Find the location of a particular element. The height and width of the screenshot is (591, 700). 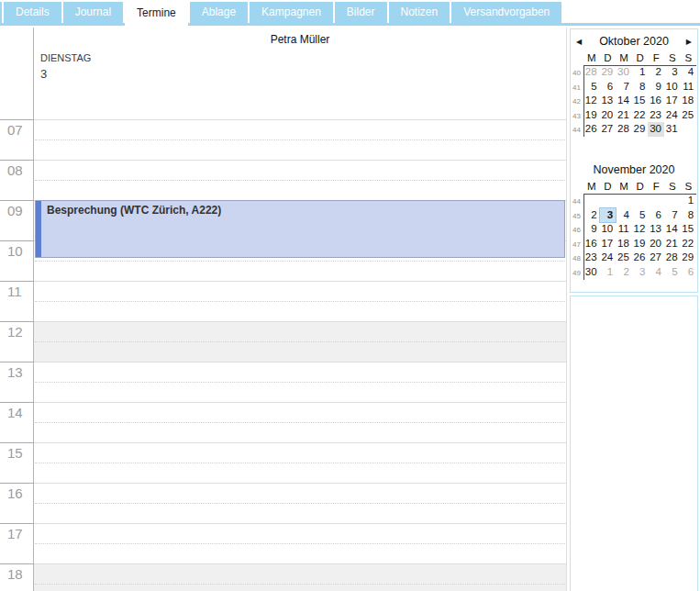

tab-journal: Journal is located at coordinates (94, 13).